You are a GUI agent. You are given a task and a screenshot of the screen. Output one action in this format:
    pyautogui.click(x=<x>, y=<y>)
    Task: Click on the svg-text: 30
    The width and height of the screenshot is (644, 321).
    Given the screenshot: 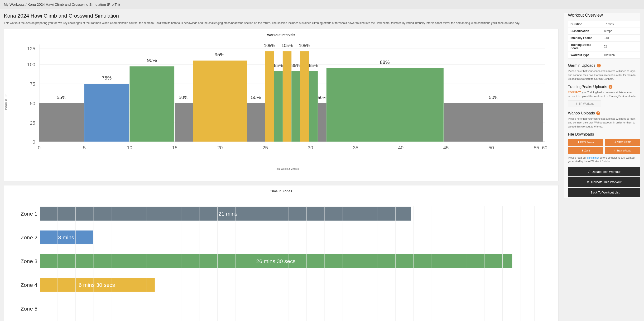 What is the action you would take?
    pyautogui.click(x=310, y=148)
    